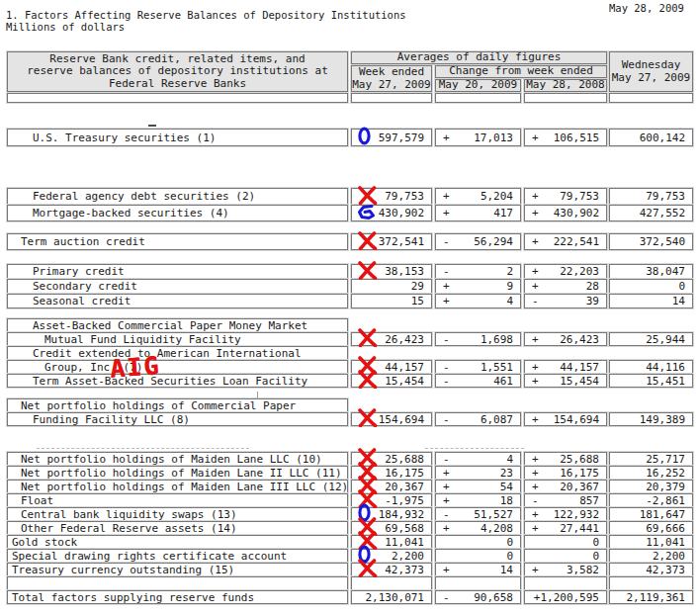 The height and width of the screenshot is (614, 700). Describe the element at coordinates (178, 381) in the screenshot. I see `row-label-cell: Term Asset-Backed Securities Loan Facili…` at that location.